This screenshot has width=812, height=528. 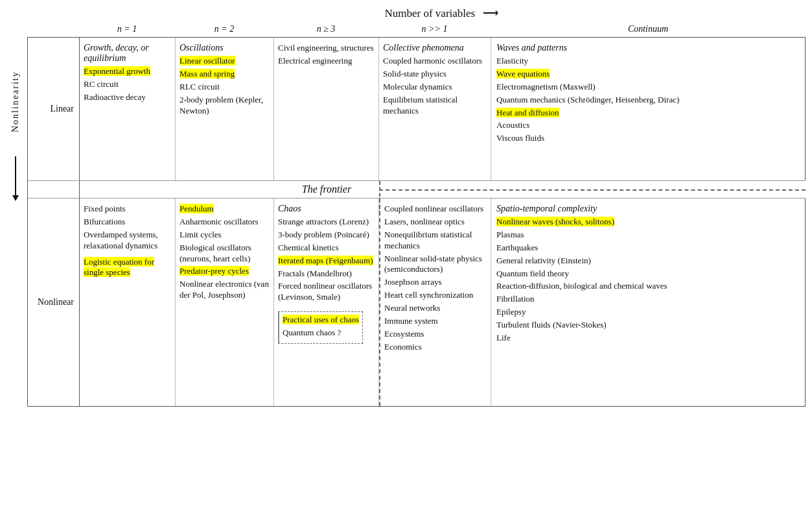 I want to click on item-nl-waves: Nonlinear waves (shocks, solitons), so click(x=648, y=222).